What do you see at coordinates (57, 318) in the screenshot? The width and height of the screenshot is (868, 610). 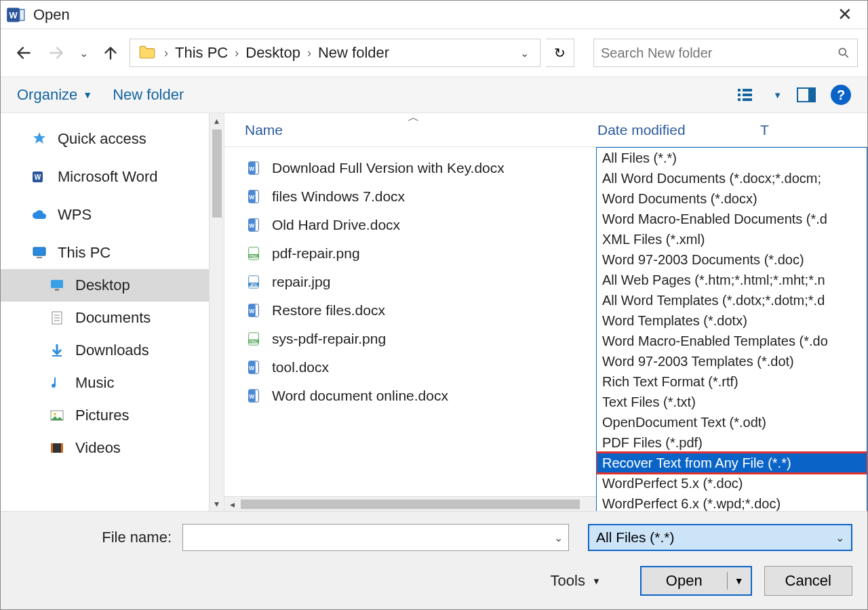 I see `doc-icon` at bounding box center [57, 318].